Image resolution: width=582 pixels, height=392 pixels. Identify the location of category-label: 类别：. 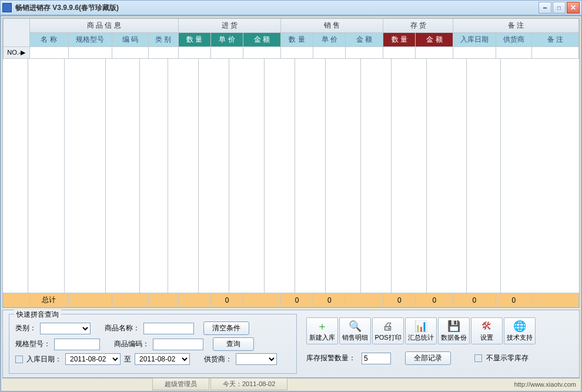
(26, 328).